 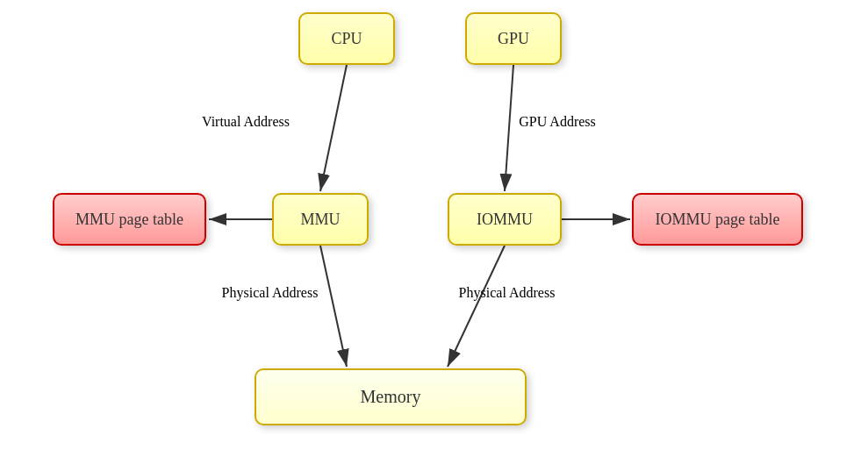 What do you see at coordinates (320, 219) in the screenshot?
I see `mmu-box: MMU` at bounding box center [320, 219].